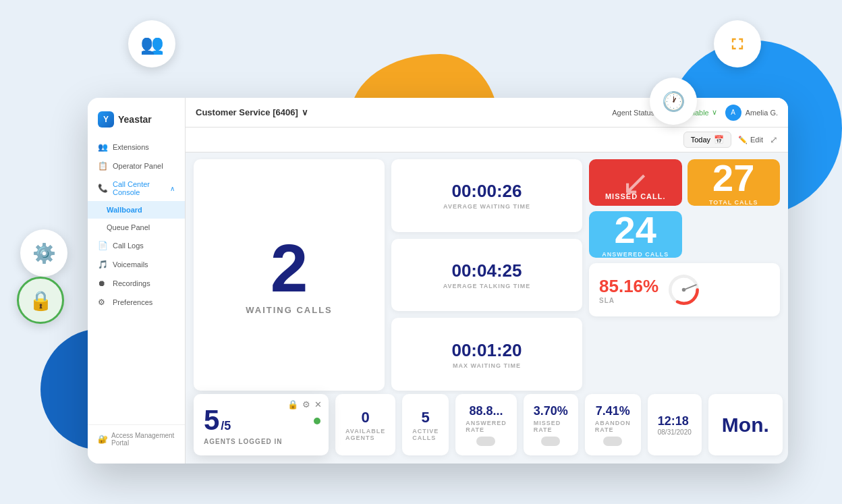 Image resolution: width=842 pixels, height=504 pixels. Describe the element at coordinates (365, 418) in the screenshot. I see `available-agents-value: 0` at that location.